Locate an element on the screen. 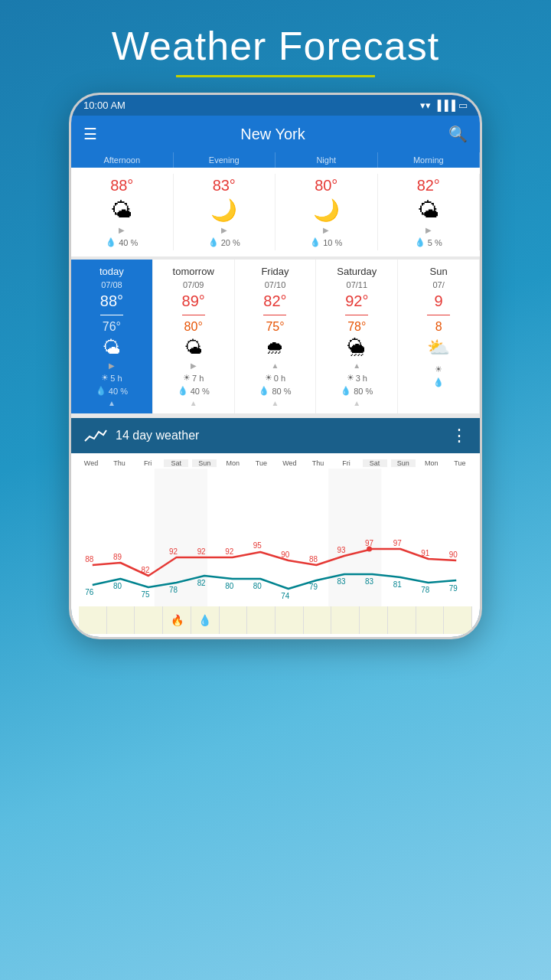 The width and height of the screenshot is (551, 980). status-bar: 10:00 AM ▾▾ ▐▐▐ ▭ is located at coordinates (276, 106).